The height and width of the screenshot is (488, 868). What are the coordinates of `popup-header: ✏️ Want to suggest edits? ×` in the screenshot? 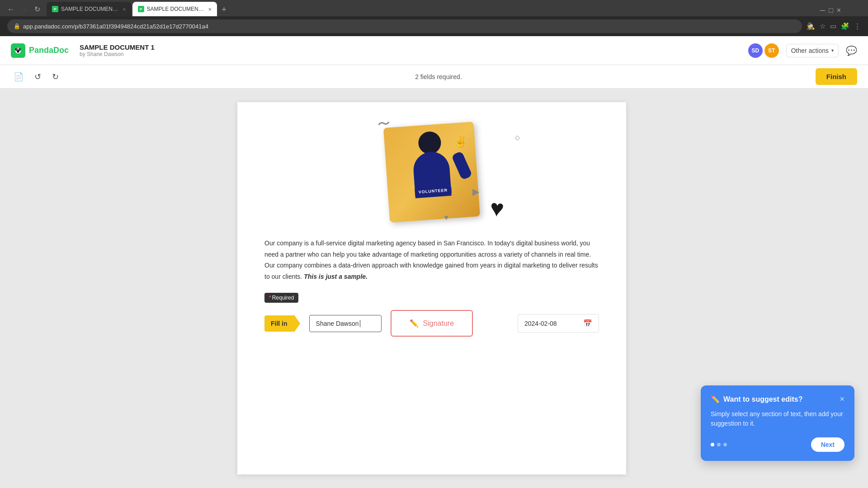 It's located at (778, 399).